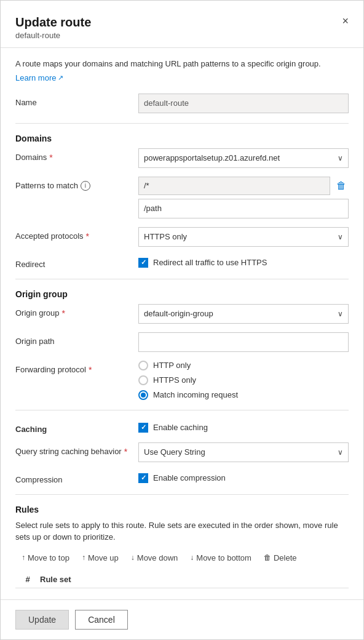 Image resolution: width=364 pixels, height=640 pixels. I want to click on enable-compression-checkmark: ✓, so click(144, 478).